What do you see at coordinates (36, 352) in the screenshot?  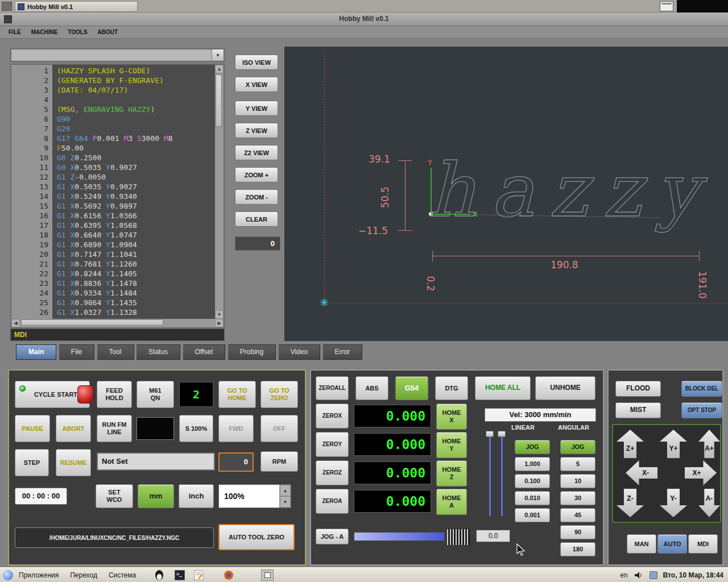 I see `tab-main: Main` at bounding box center [36, 352].